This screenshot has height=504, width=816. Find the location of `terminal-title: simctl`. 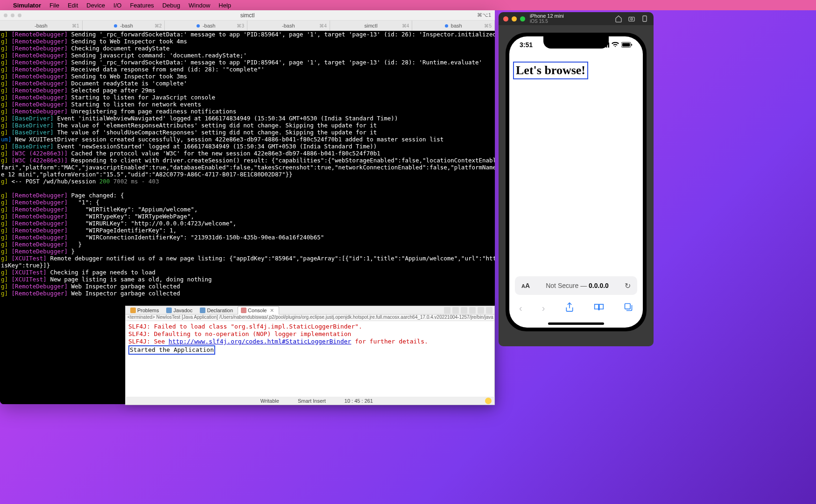

terminal-title: simctl is located at coordinates (247, 15).